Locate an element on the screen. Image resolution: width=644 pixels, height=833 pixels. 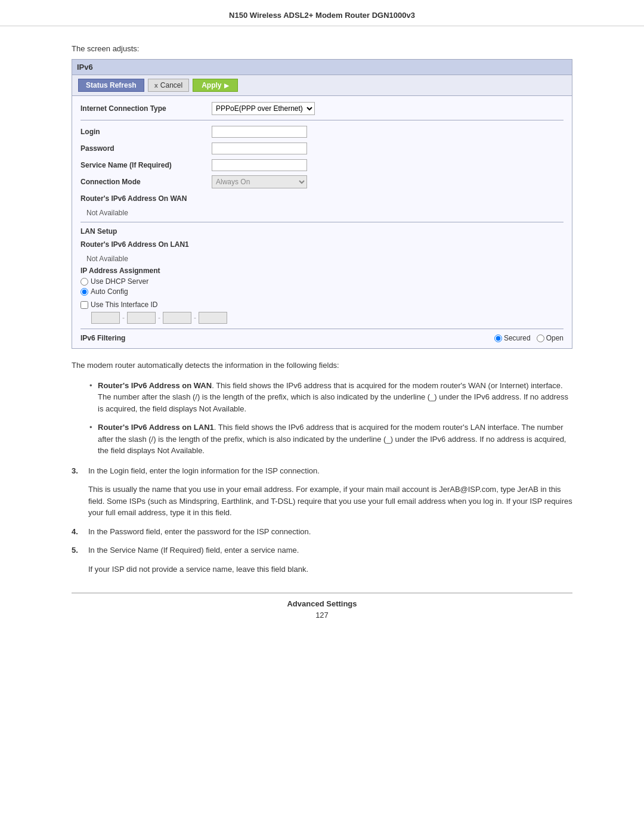
apply-button: Apply ▶ is located at coordinates (215, 85).